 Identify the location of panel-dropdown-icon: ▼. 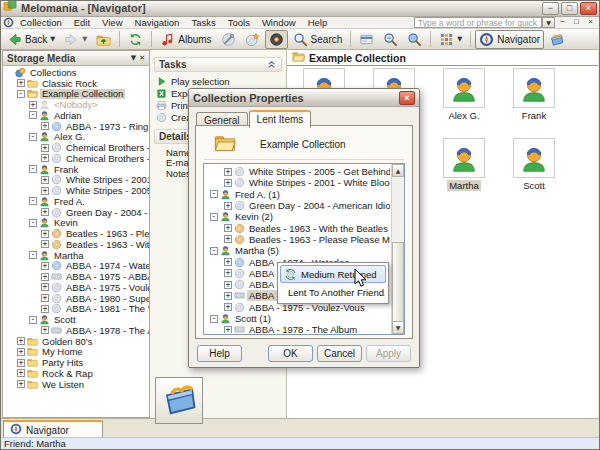
(134, 58).